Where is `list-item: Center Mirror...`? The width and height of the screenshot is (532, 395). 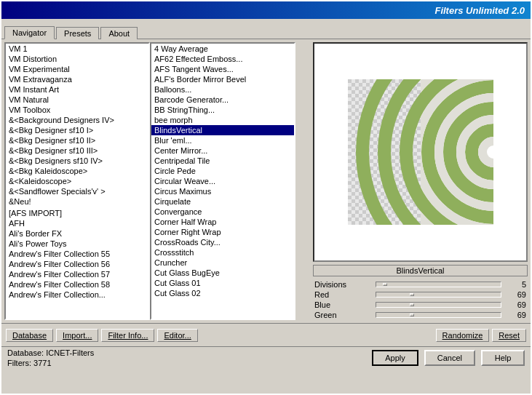 list-item: Center Mirror... is located at coordinates (223, 151).